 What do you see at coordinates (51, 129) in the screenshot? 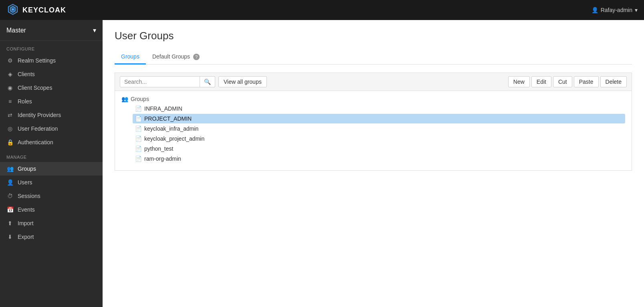
I see `sidebar-item-user-federation: ◎ User Federation` at bounding box center [51, 129].